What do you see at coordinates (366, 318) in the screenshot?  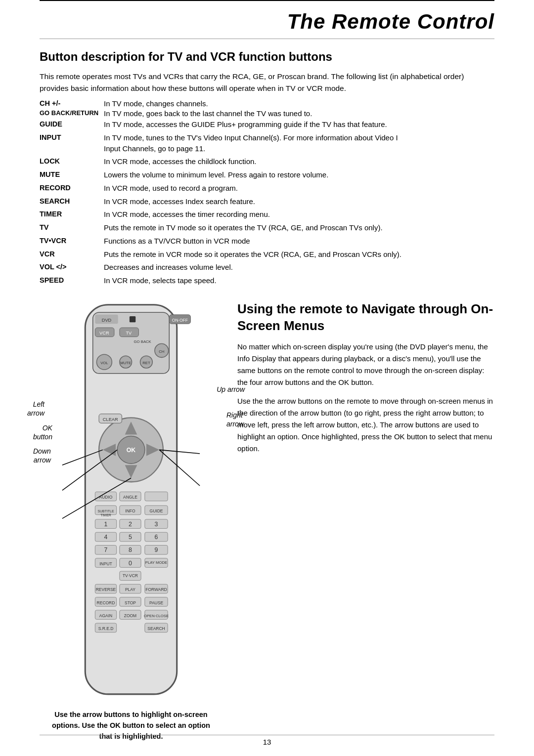 I see `nav-section-title: Using the remote to Navigate through On-…` at bounding box center [366, 318].